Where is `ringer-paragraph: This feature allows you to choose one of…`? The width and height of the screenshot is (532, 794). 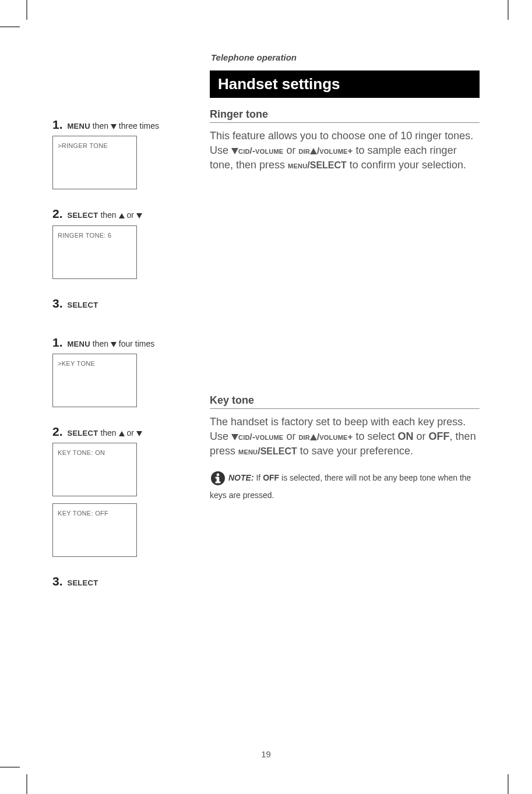
ringer-paragraph: This feature allows you to choose one of… is located at coordinates (345, 151).